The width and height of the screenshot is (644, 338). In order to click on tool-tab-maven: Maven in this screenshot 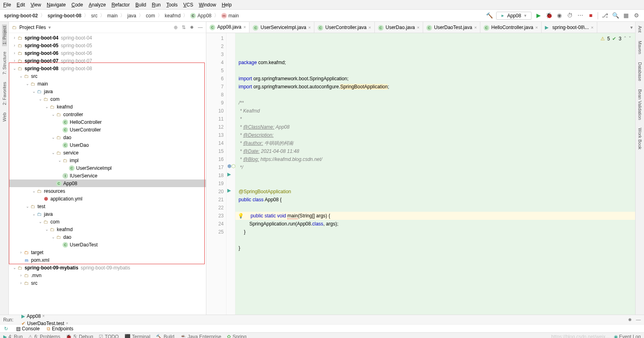, I will do `click(640, 48)`.